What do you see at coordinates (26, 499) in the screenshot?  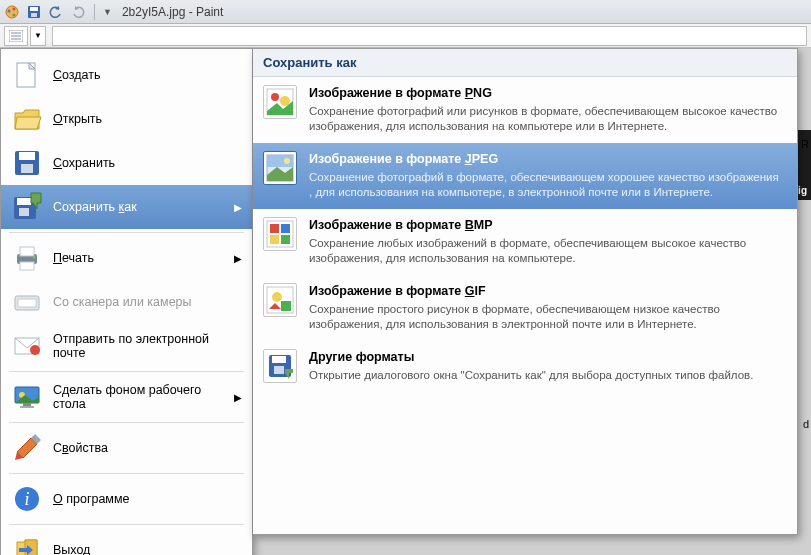 I see `svg-text: i` at bounding box center [26, 499].